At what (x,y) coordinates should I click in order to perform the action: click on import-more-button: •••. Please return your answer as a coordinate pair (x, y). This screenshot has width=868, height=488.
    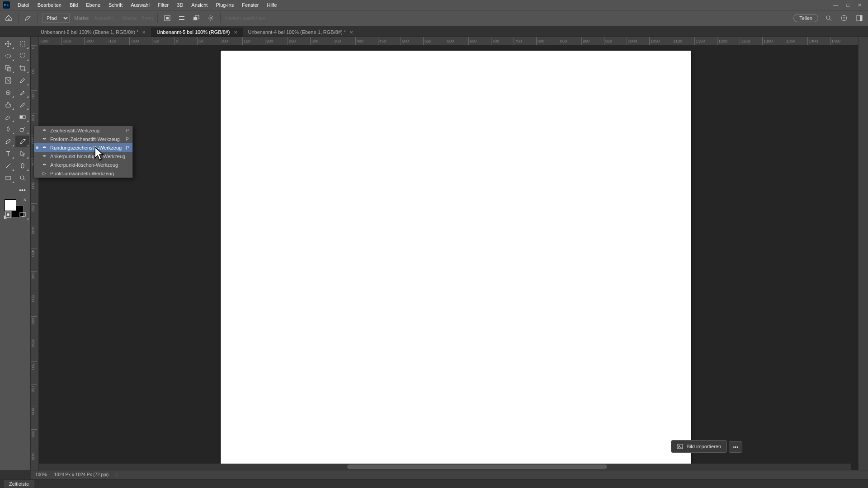
    Looking at the image, I should click on (736, 447).